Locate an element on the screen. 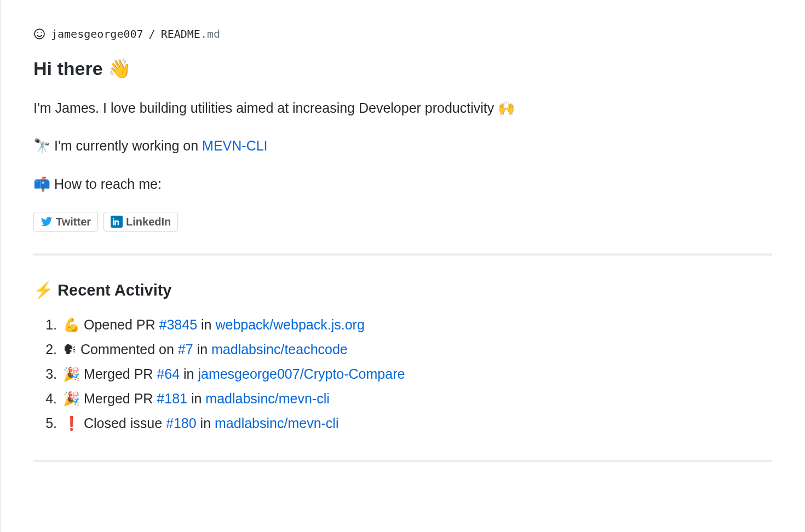 Image resolution: width=805 pixels, height=532 pixels. list-item: 🗣 Commented on #7 in madlabsinc/teachcod… is located at coordinates (416, 349).